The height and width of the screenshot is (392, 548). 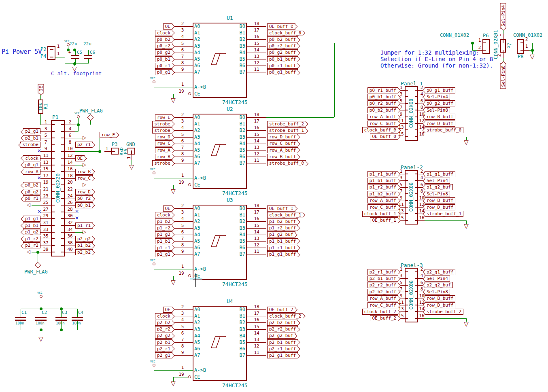 I want to click on net-label-p2_r1: p2_r1, so click(x=84, y=145).